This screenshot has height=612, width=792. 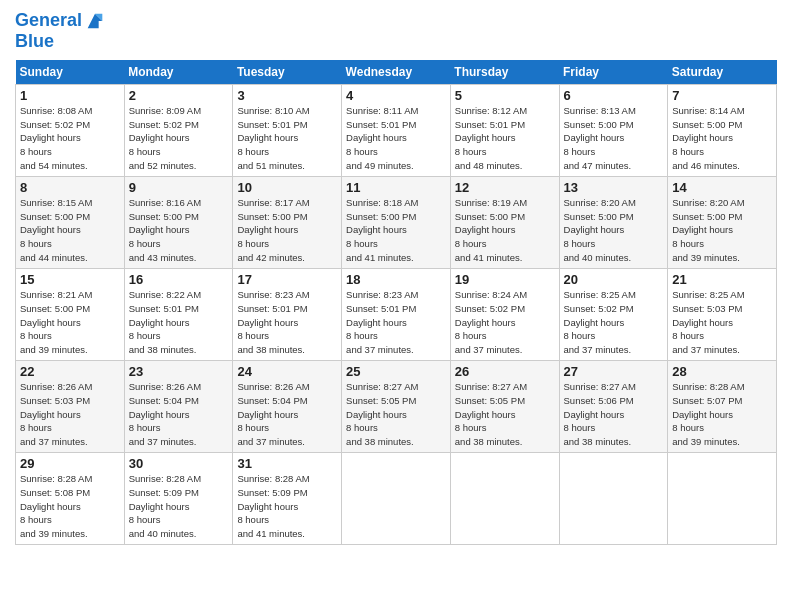 I want to click on day-number: 14, so click(x=722, y=188).